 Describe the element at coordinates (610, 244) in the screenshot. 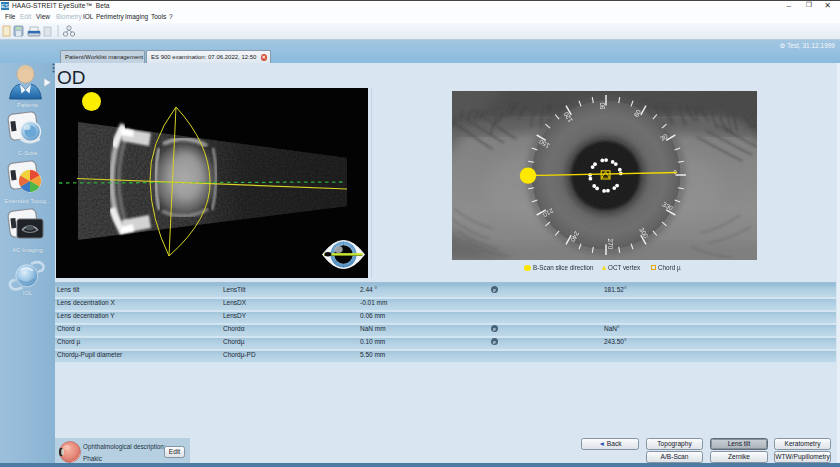

I see `svg-text: 270` at that location.